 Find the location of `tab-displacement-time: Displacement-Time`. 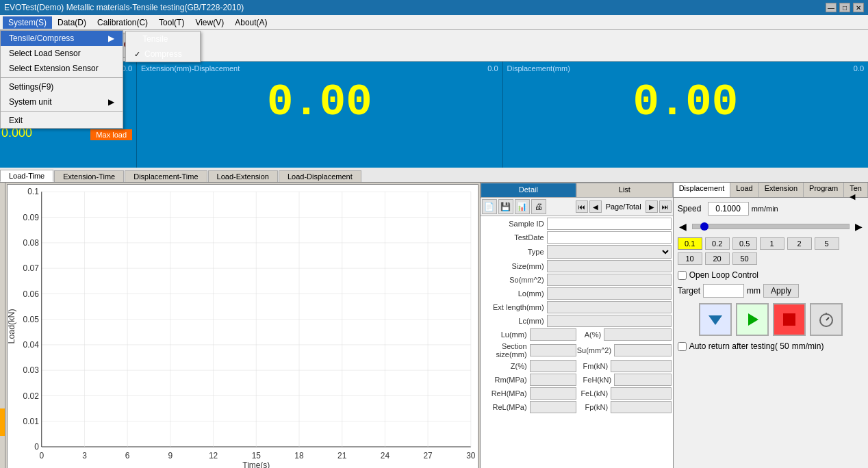

tab-displacement-time: Displacement-Time is located at coordinates (166, 177).